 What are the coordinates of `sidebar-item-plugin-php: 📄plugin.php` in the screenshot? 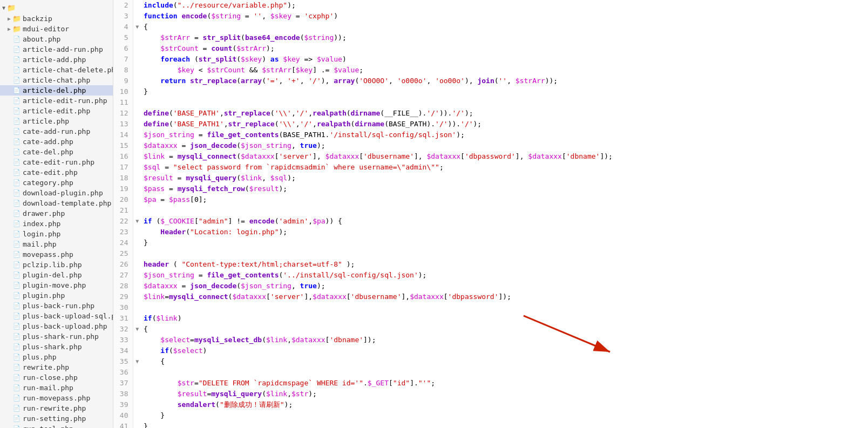 It's located at (56, 296).